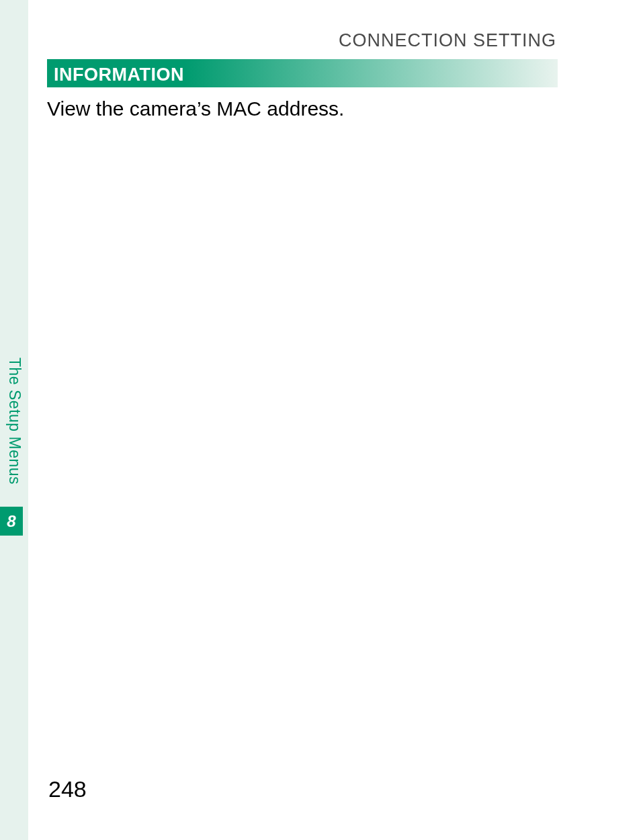  Describe the element at coordinates (302, 77) in the screenshot. I see `page-content: CONNECTION SETTING INFORMATION View the …` at that location.